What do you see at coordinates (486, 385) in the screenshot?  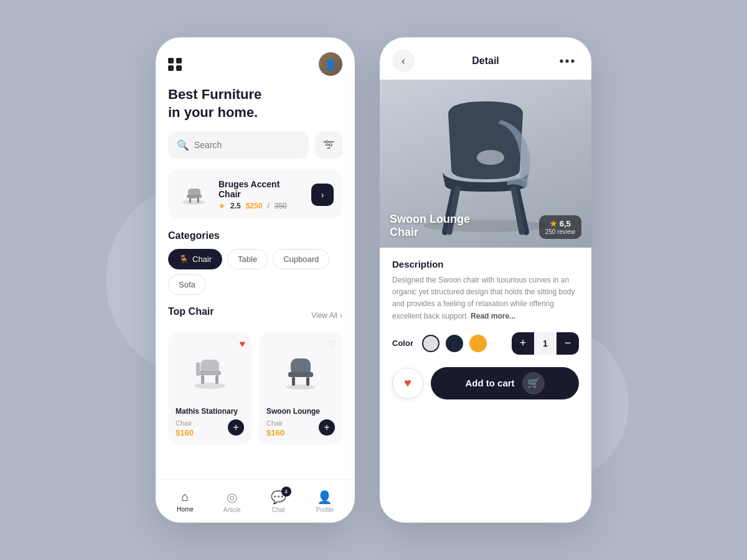 I see `detail-body: Description Designed the Swoon chair wit…` at bounding box center [486, 385].